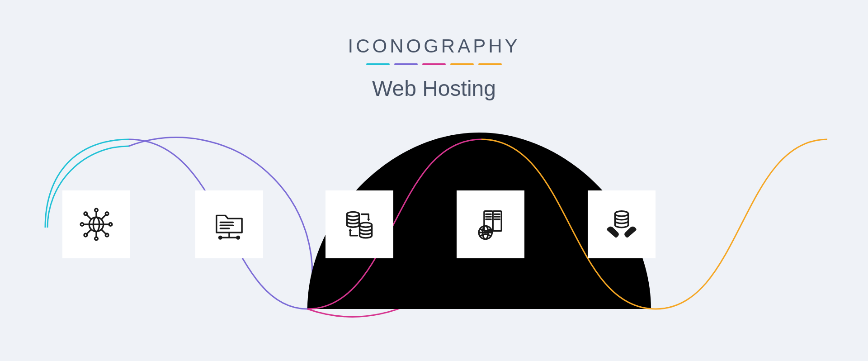 The height and width of the screenshot is (361, 868). I want to click on dash-magenta, so click(434, 64).